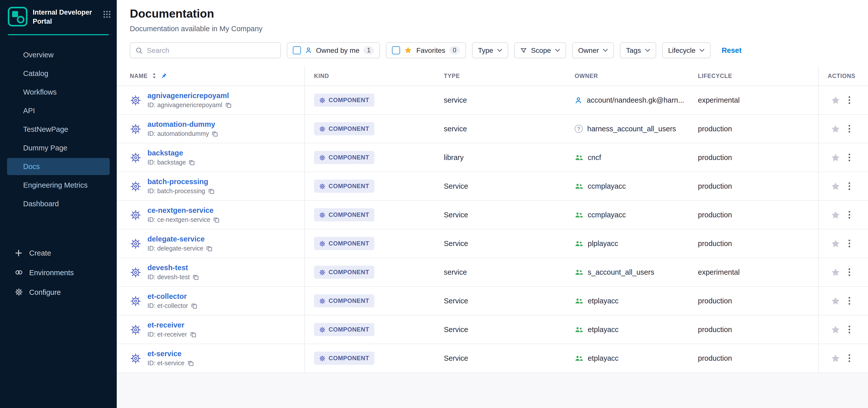 The image size is (868, 408). I want to click on favorites-filter: Favorites 0, so click(426, 50).